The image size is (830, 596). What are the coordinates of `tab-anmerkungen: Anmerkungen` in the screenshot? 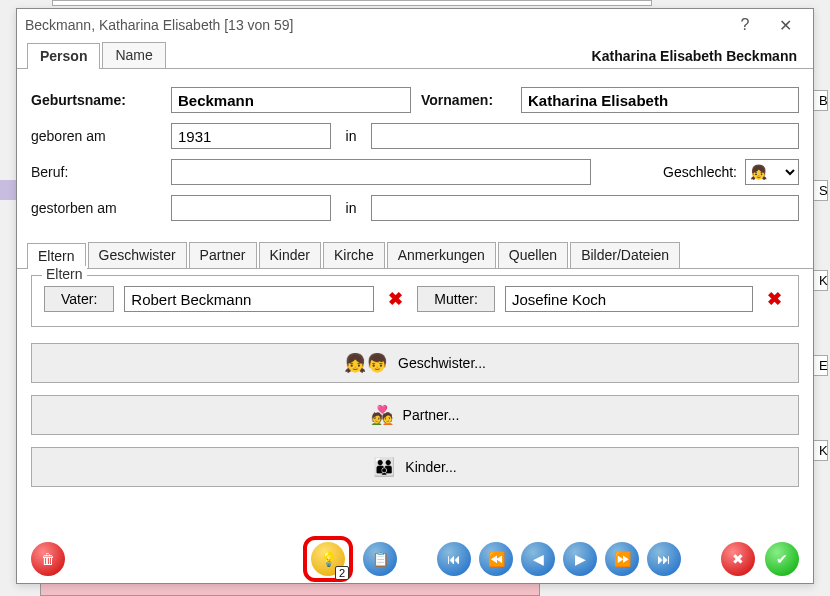 It's located at (442, 255).